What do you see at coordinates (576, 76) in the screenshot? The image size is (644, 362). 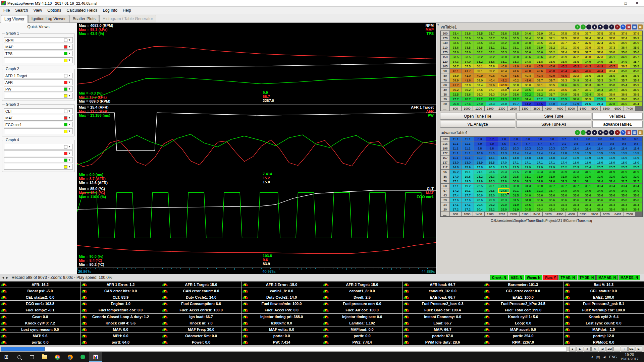 I see `table-cell: 39.2` at bounding box center [576, 76].